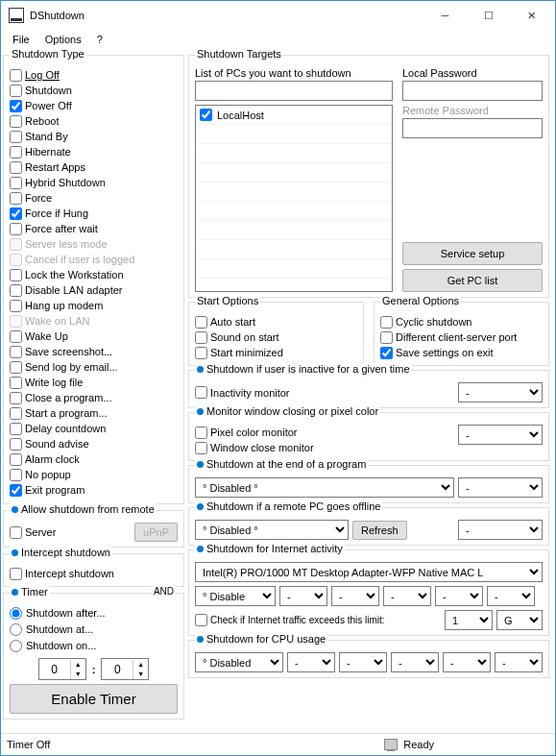 Image resolution: width=556 pixels, height=756 pixels. Describe the element at coordinates (369, 659) in the screenshot. I see `cpu-group: Shutdown for CPU usage ° Disabled ° - - …` at that location.